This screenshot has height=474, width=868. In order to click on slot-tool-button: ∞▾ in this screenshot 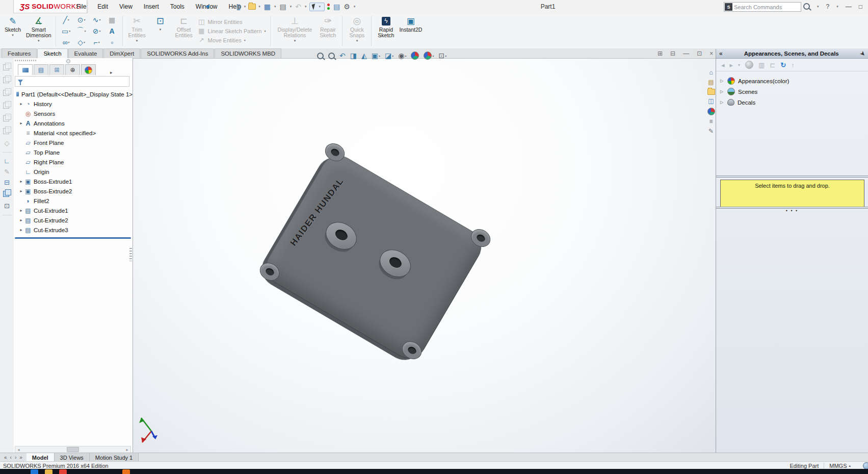, I will do `click(66, 42)`.